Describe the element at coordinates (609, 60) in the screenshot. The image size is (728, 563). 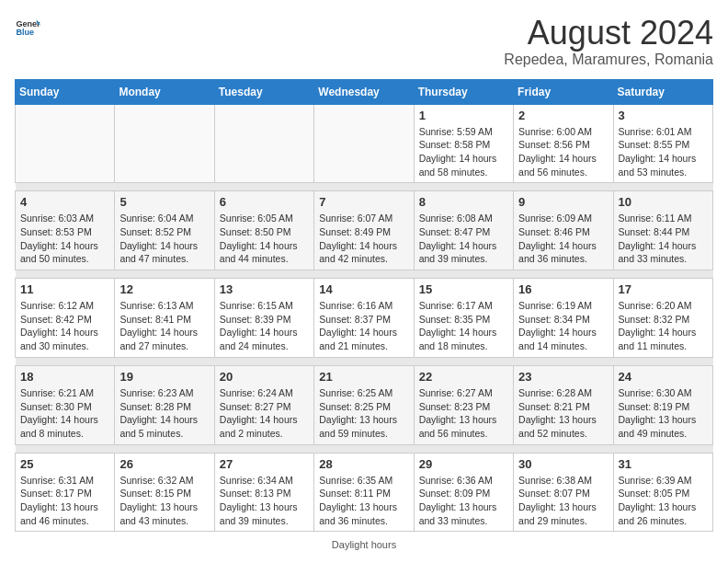
I see `sub-title: Repedea, Maramures, Romania` at that location.